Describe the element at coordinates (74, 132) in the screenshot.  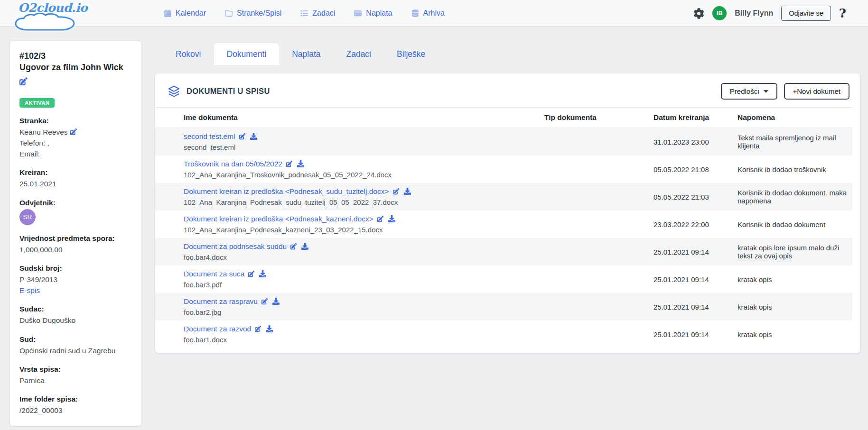
I see `edit-stranka-icon` at that location.